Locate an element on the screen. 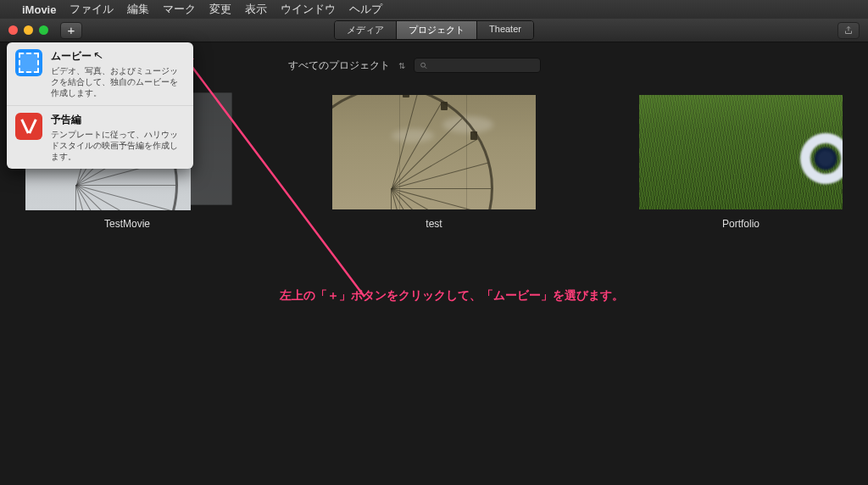 The image size is (868, 485). menubar-app: iMovie is located at coordinates (39, 10).